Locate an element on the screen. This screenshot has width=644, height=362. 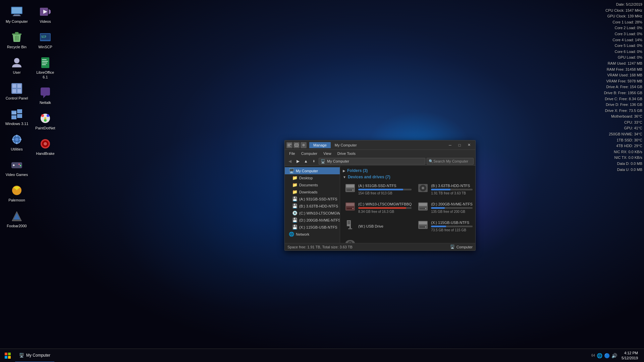
sysmon-line-25: NIC RX: 0.0 KB/s is located at coordinates (623, 152).